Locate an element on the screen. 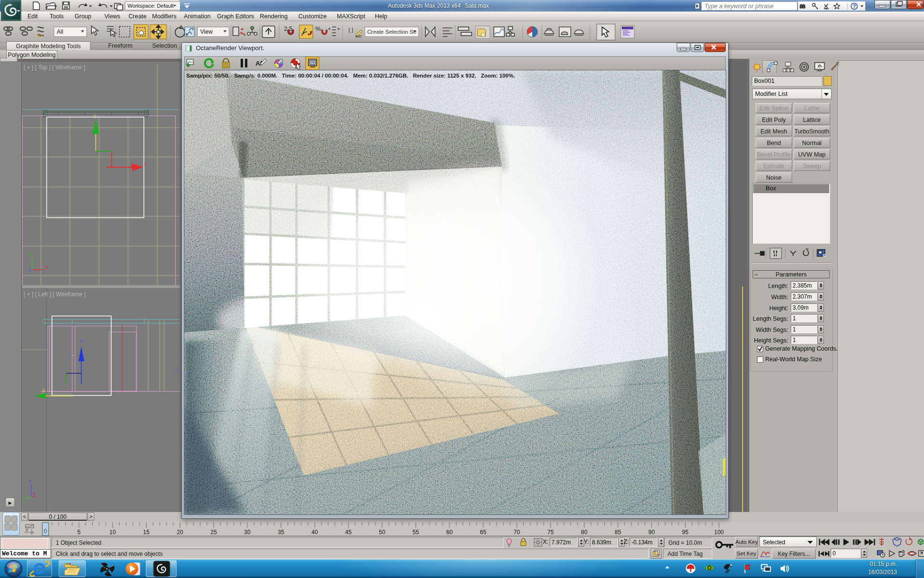  svg-text: 85 is located at coordinates (618, 532).